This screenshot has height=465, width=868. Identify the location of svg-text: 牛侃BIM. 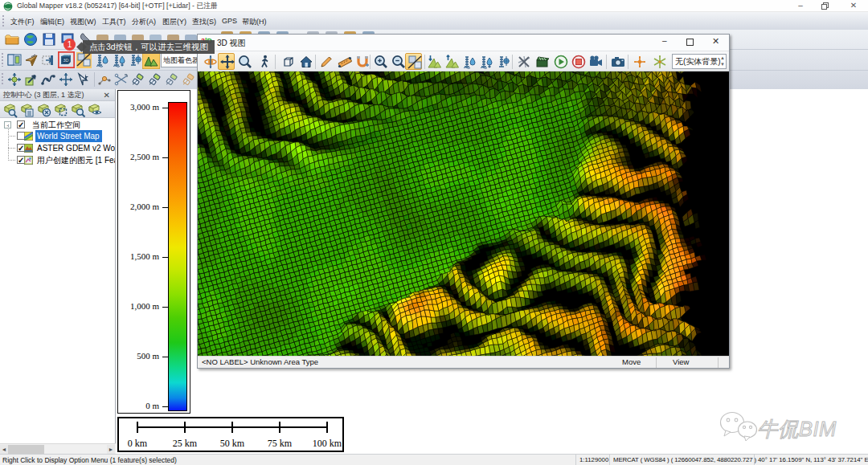
(797, 429).